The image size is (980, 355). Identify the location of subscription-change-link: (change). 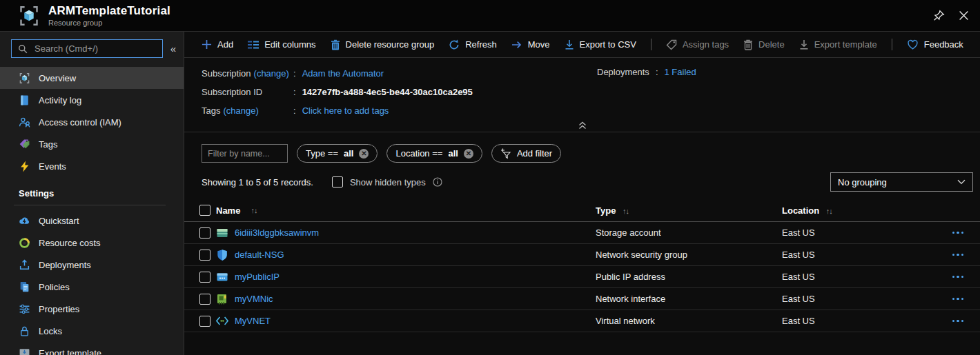
(272, 73).